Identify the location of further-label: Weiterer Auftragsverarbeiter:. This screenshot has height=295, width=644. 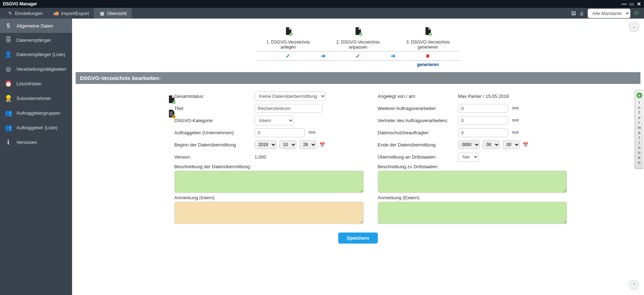
(416, 109).